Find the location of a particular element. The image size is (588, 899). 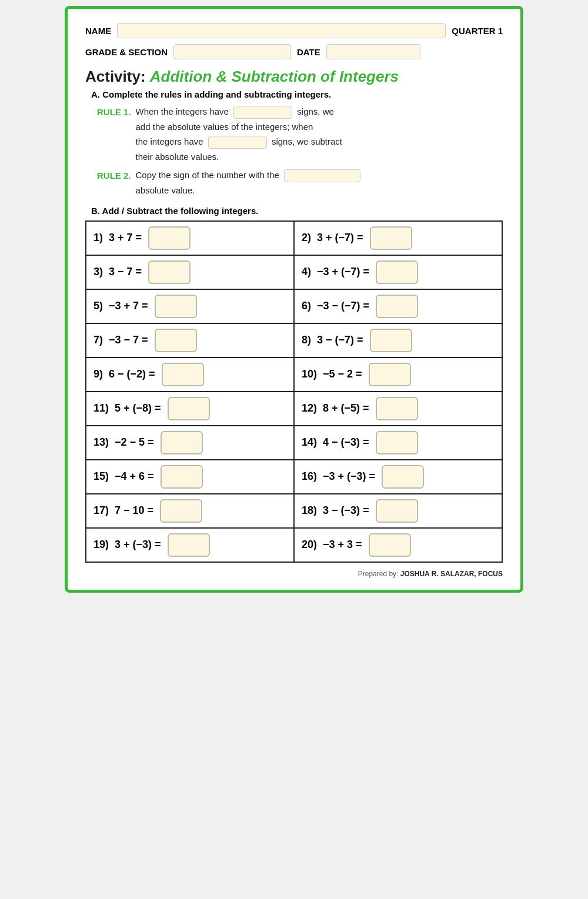

table-row: 15) −4 + 6 = 16) −3 + (−3) = is located at coordinates (294, 477).